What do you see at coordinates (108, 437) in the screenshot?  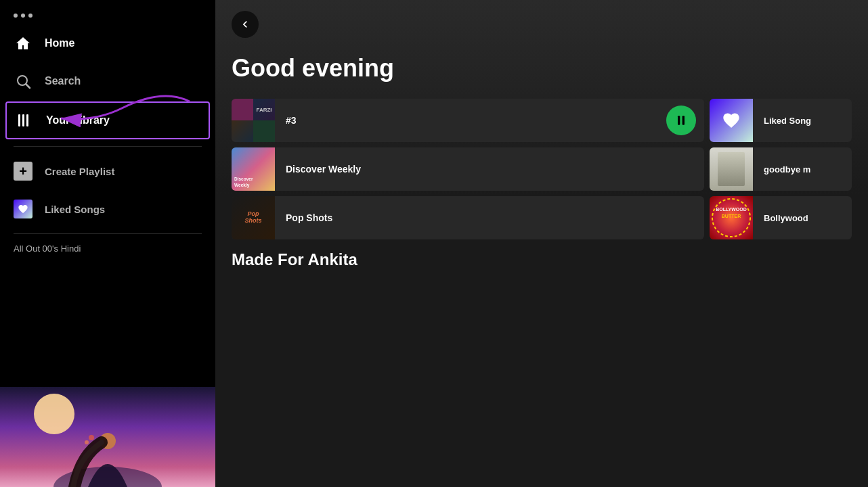 I see `album-art-bg` at bounding box center [108, 437].